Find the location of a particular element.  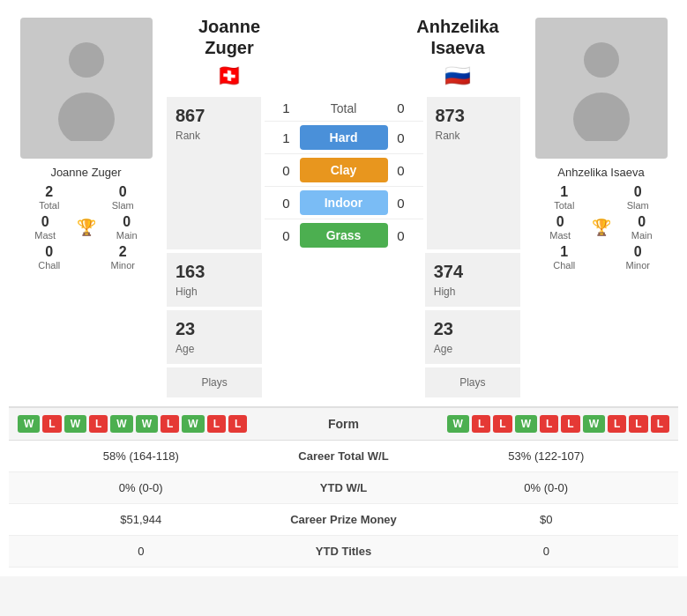

plays-row: Plays Plays is located at coordinates (344, 382).